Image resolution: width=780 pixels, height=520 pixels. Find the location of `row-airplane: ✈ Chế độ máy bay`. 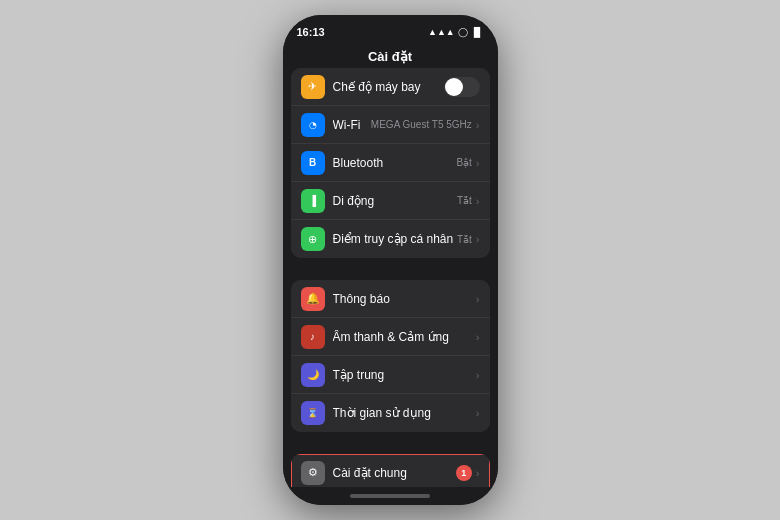

row-airplane: ✈ Chế độ máy bay is located at coordinates (390, 87).